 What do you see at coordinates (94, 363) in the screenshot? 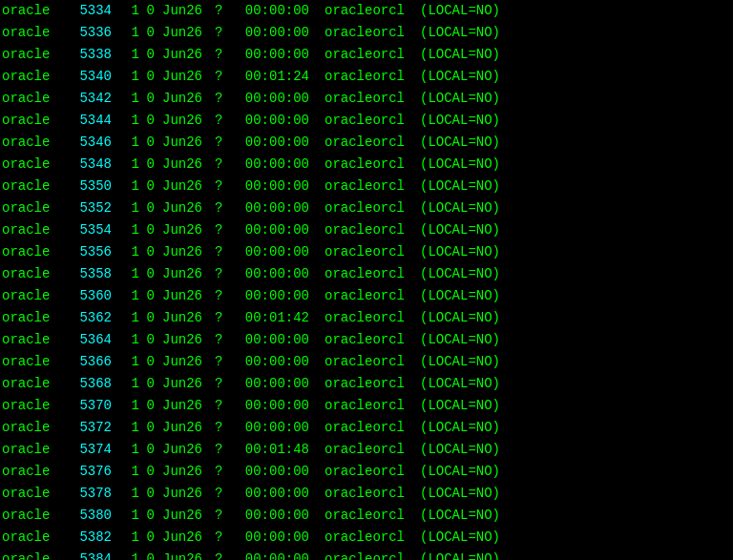
I see `process-pid: 5366` at bounding box center [94, 363].